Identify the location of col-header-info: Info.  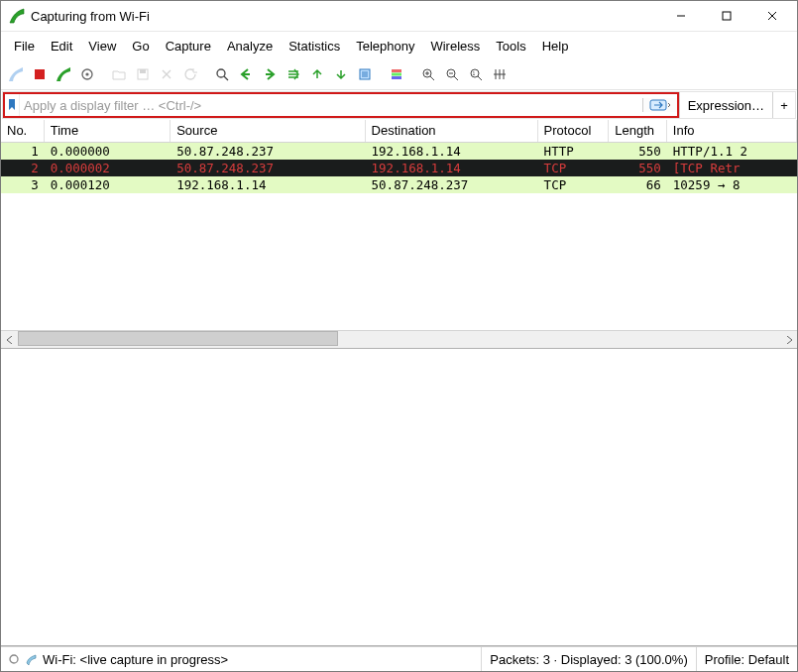
(732, 131).